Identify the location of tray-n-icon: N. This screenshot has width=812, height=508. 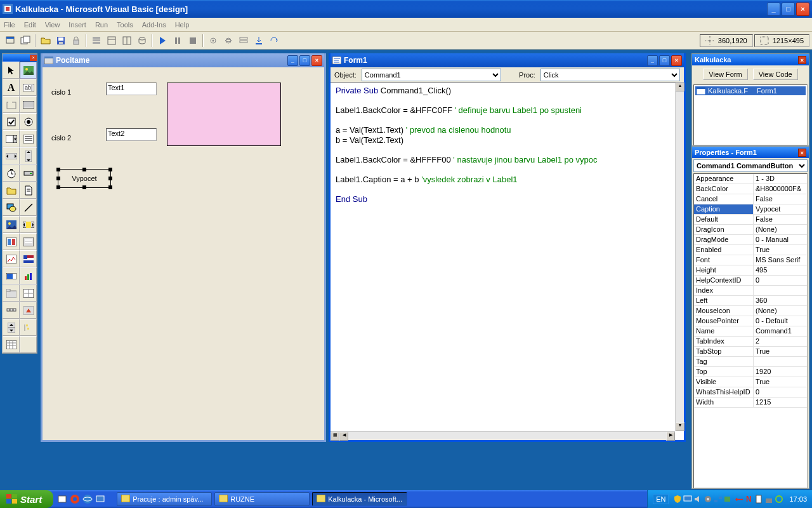
(749, 499).